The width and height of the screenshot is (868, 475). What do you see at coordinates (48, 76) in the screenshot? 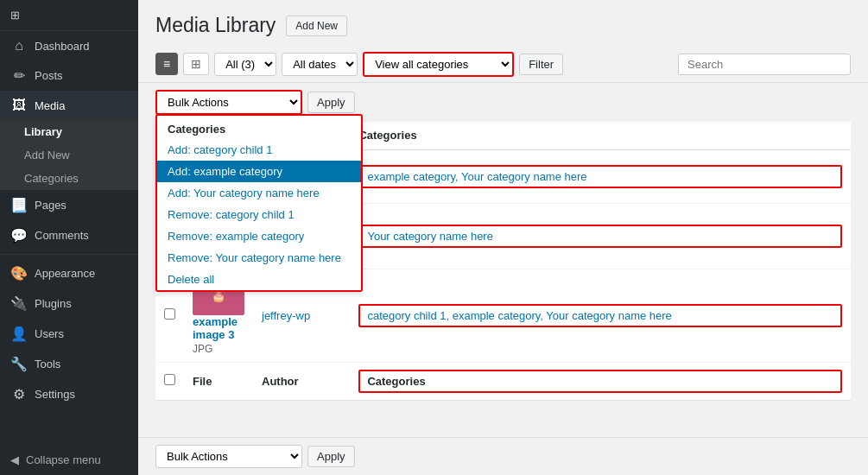
I see `sidebar-item-label: Posts` at bounding box center [48, 76].